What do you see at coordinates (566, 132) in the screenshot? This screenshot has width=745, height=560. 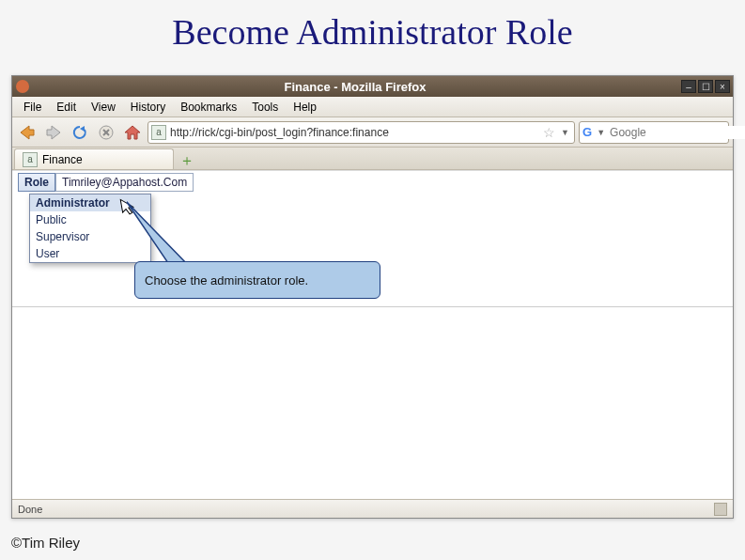 I see `url-dropdown-icon: ▼` at bounding box center [566, 132].